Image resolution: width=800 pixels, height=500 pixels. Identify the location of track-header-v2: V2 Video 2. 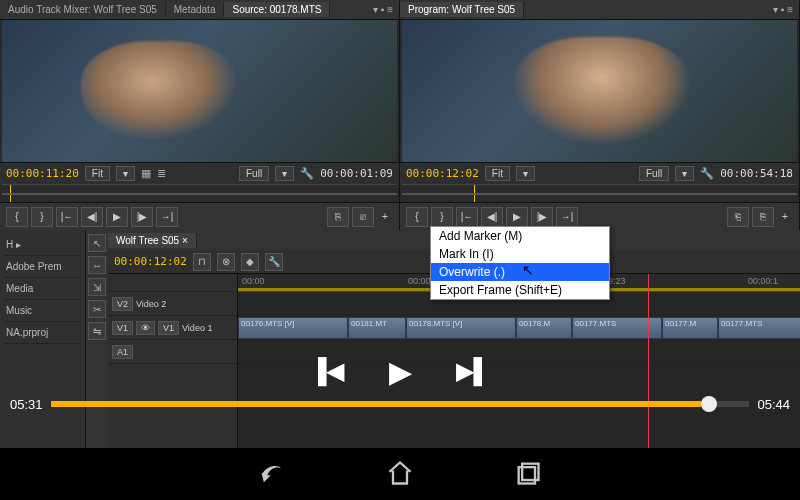
(172, 304).